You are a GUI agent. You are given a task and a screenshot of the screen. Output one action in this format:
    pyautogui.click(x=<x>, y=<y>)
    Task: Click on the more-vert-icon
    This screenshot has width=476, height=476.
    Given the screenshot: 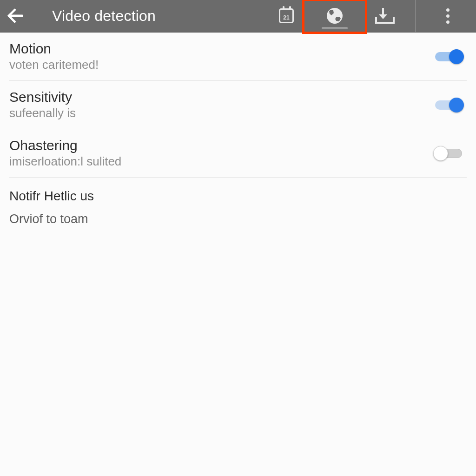 What is the action you would take?
    pyautogui.click(x=448, y=16)
    